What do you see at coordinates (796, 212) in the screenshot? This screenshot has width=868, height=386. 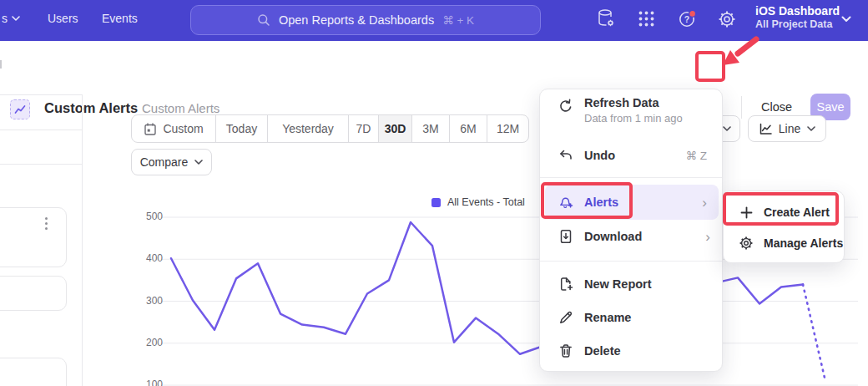 I see `submenu-item-label: Create Alert` at bounding box center [796, 212].